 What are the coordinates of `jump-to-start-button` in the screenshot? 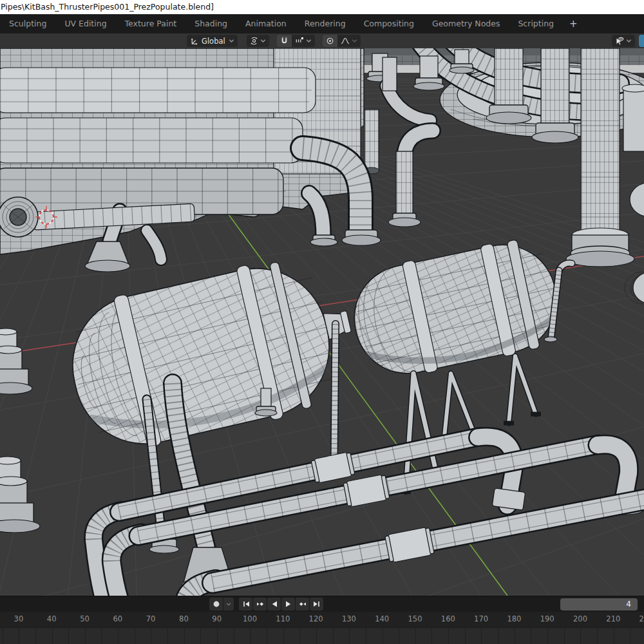 It's located at (246, 604).